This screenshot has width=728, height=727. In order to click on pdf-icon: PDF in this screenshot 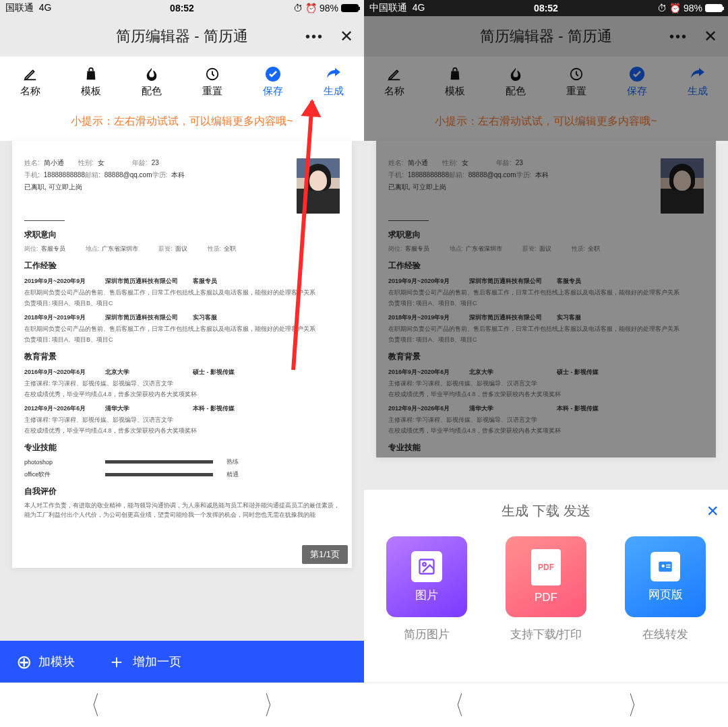, I will do `click(546, 567)`.